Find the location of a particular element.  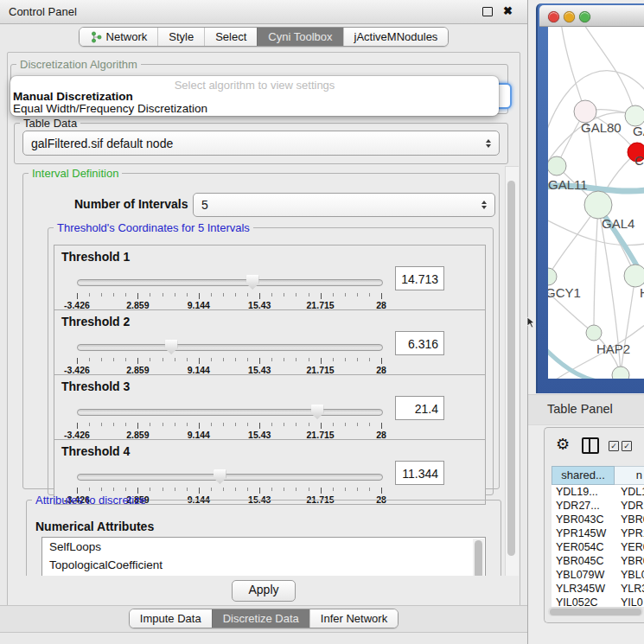

tab-impute-data: Impute Data is located at coordinates (171, 619).